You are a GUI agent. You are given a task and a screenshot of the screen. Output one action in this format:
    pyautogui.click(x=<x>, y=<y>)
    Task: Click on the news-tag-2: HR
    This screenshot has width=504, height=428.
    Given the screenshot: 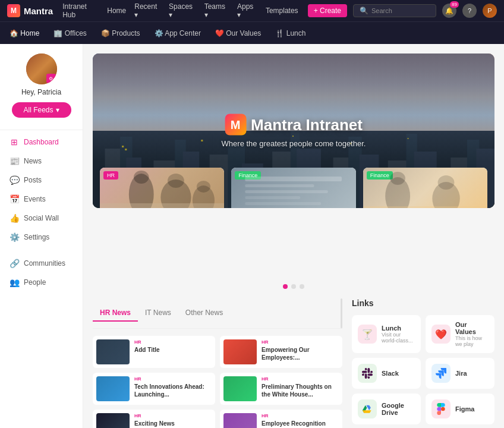 What is the action you would take?
    pyautogui.click(x=300, y=342)
    